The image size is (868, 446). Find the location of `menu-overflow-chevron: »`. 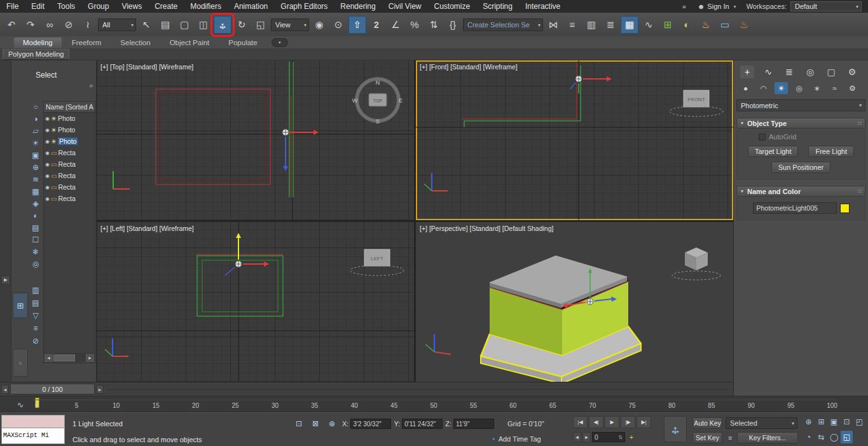

menu-overflow-chevron: » is located at coordinates (684, 6).